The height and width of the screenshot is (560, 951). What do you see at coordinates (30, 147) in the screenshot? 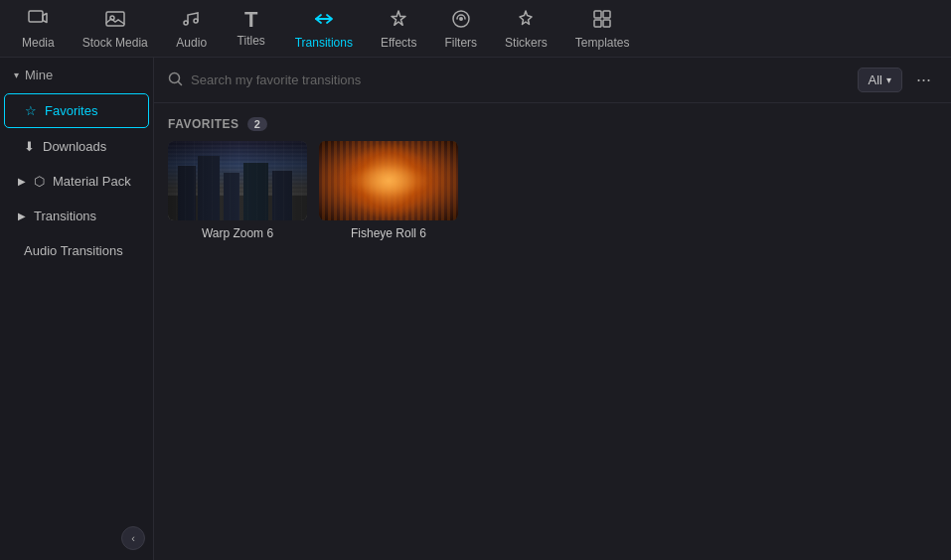
I see `download-icon: ⬇` at bounding box center [30, 147].